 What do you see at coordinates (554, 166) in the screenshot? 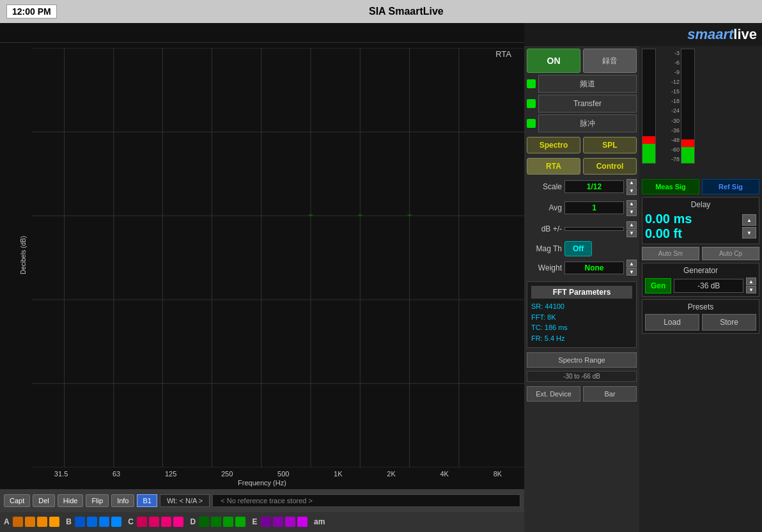
I see `rta-button: RTA` at bounding box center [554, 166].